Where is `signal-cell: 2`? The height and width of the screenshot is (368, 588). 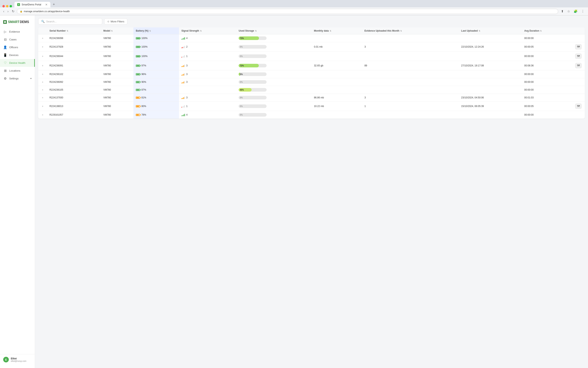 signal-cell: 2 is located at coordinates (208, 47).